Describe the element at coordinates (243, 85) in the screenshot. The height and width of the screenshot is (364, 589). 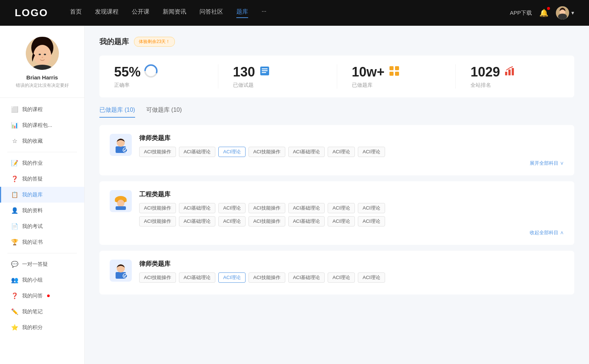
I see `questions-label: 已做试题` at that location.